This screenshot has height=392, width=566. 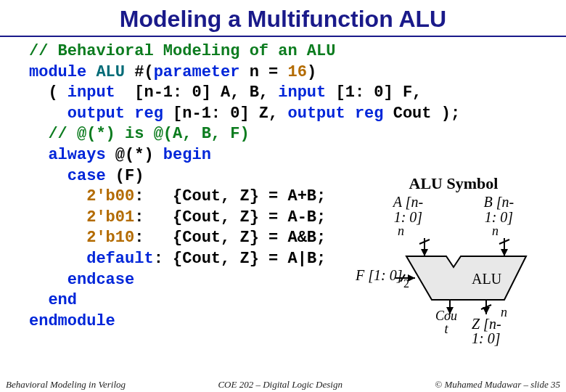 What do you see at coordinates (454, 210) in the screenshot?
I see `diagram-top-labels: A [n- 1: 0] B [n- 1: 0]` at bounding box center [454, 210].